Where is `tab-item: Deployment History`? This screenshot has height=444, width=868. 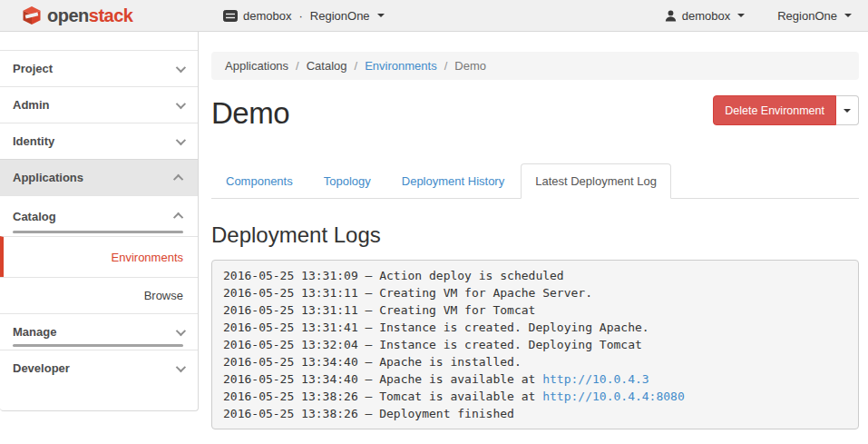
tab-item: Deployment History is located at coordinates (454, 182).